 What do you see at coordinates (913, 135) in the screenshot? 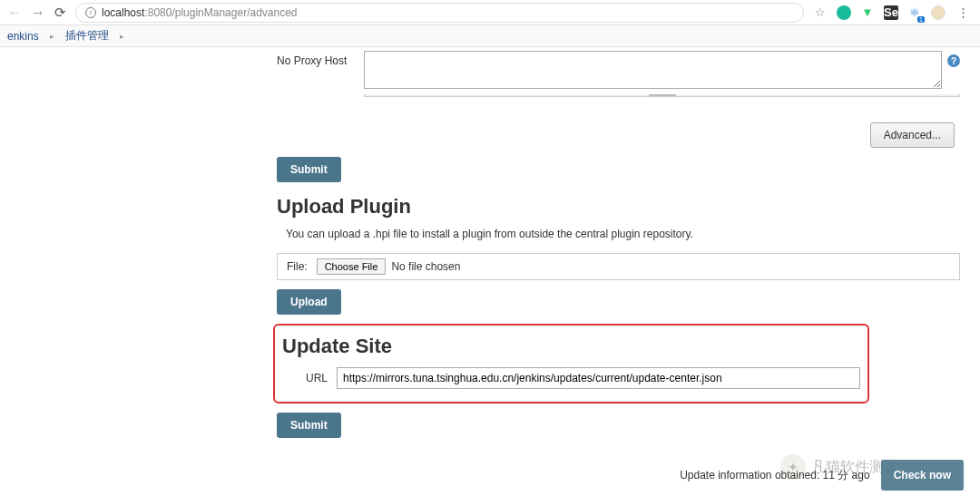
I see `advanced-button: Advanced...` at bounding box center [913, 135].